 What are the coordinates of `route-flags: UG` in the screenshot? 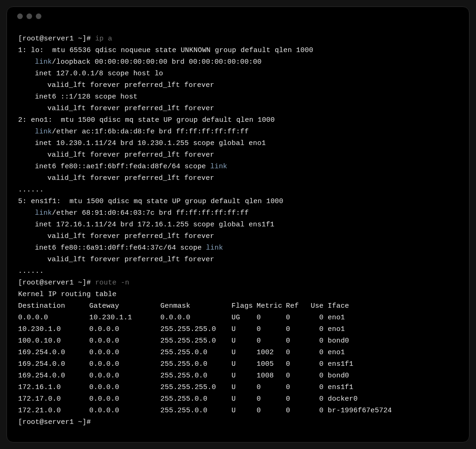 It's located at (244, 318).